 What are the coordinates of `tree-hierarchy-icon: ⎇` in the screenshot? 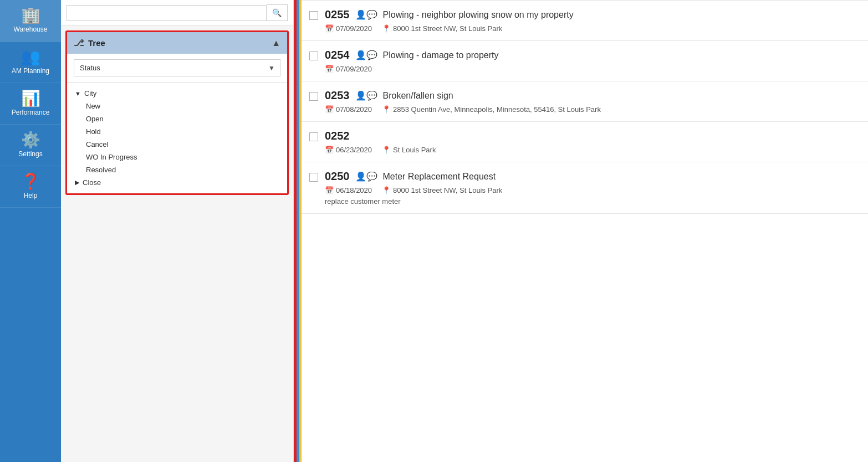 It's located at (79, 43).